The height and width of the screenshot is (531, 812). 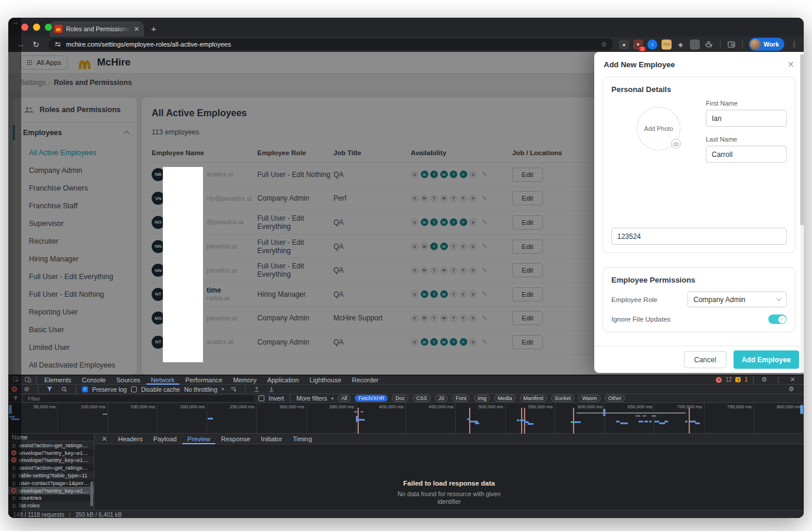 I want to click on preserve-log-checkbox: ✓, so click(x=85, y=389).